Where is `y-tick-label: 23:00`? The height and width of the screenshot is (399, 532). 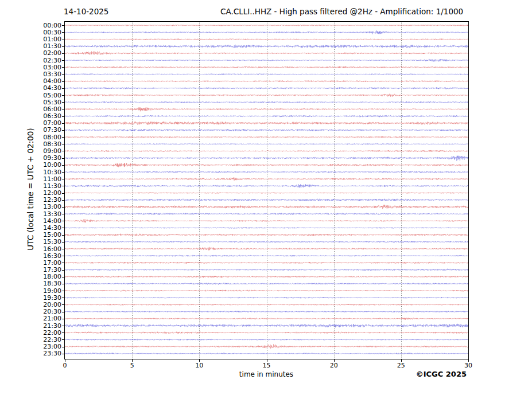
y-tick-label: 23:00 is located at coordinates (42, 346).